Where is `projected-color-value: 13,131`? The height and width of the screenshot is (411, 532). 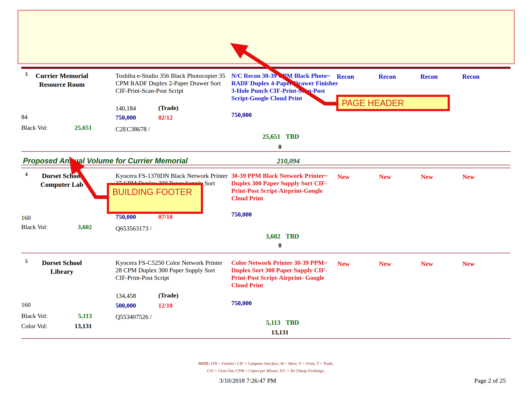
projected-color-value: 13,131 is located at coordinates (280, 332).